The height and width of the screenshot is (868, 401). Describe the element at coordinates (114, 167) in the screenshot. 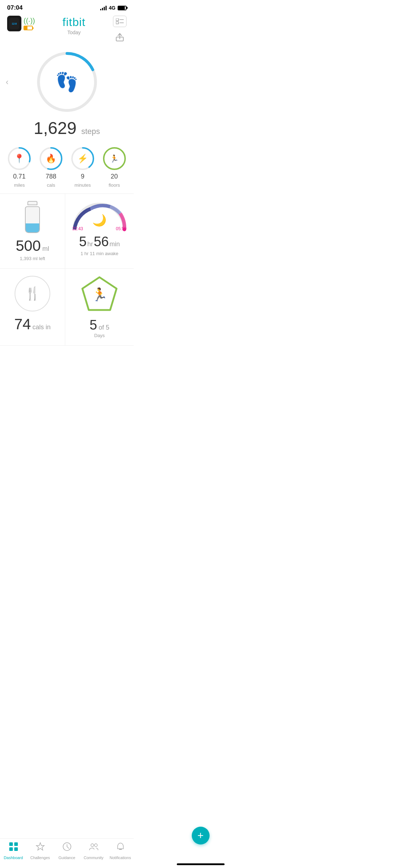

I see `floors-metric: 🏃 20 floors` at that location.